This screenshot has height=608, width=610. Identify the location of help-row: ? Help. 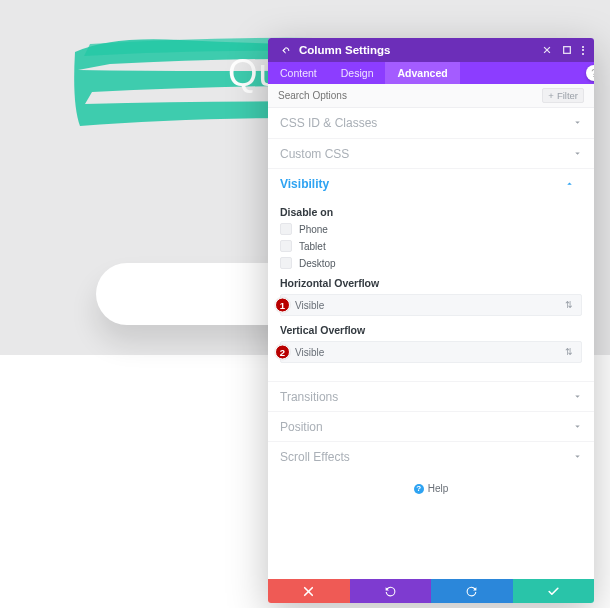
(431, 488).